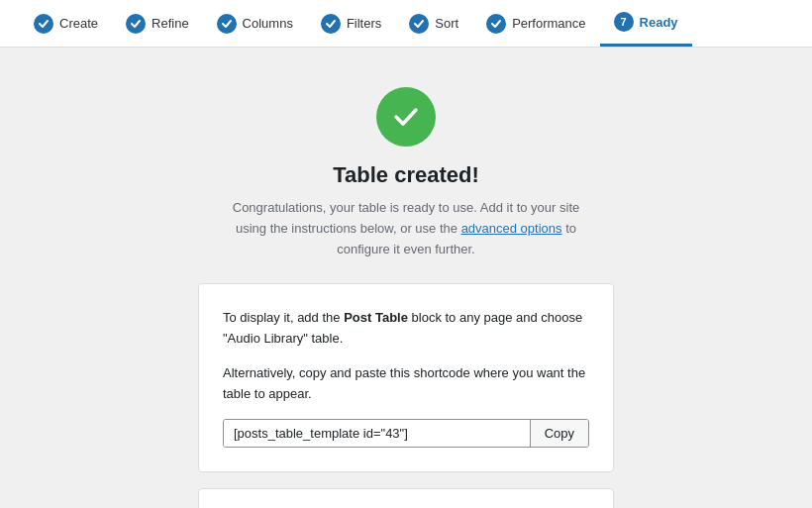  I want to click on step-performance-label: Performance, so click(549, 24).